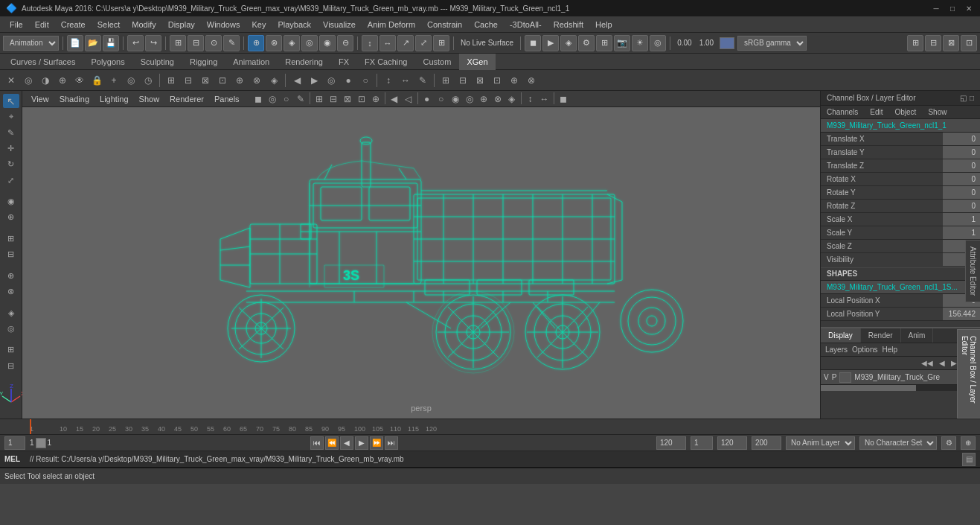 This screenshot has width=980, height=525. Describe the element at coordinates (348, 99) in the screenshot. I see `vp-tb7: ⊠` at that location.